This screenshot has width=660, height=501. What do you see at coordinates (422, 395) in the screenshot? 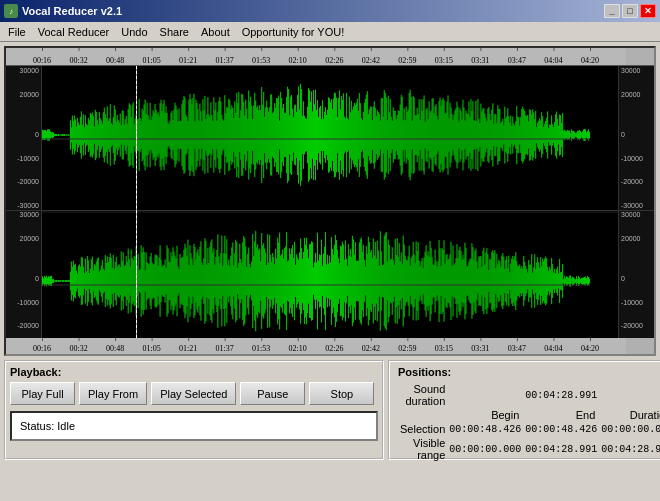
I see `sound-duration-label: Sound duration` at bounding box center [422, 395].